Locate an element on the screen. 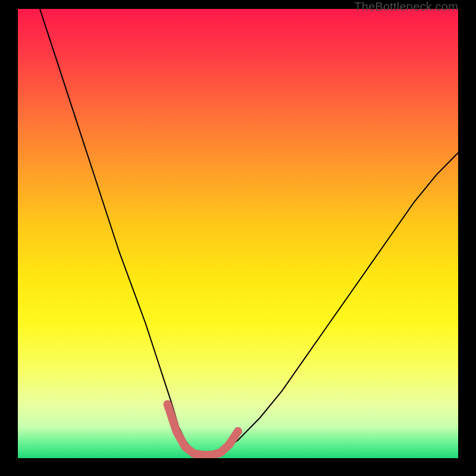 Image resolution: width=476 pixels, height=476 pixels. watermark-text: TheBottleneck.com is located at coordinates (406, 7).